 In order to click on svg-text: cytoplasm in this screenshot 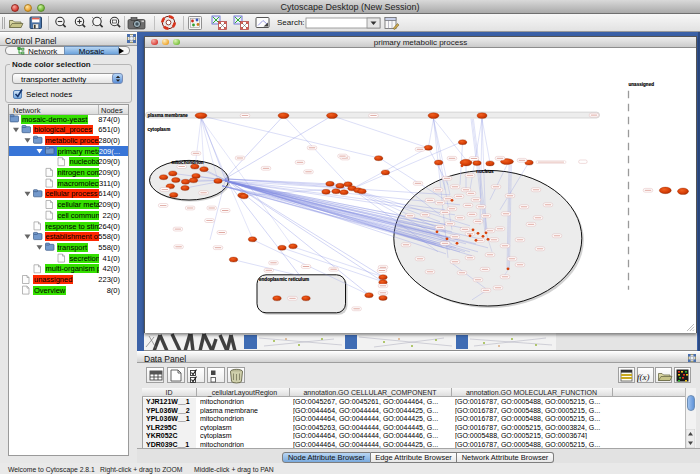, I will do `click(160, 130)`.